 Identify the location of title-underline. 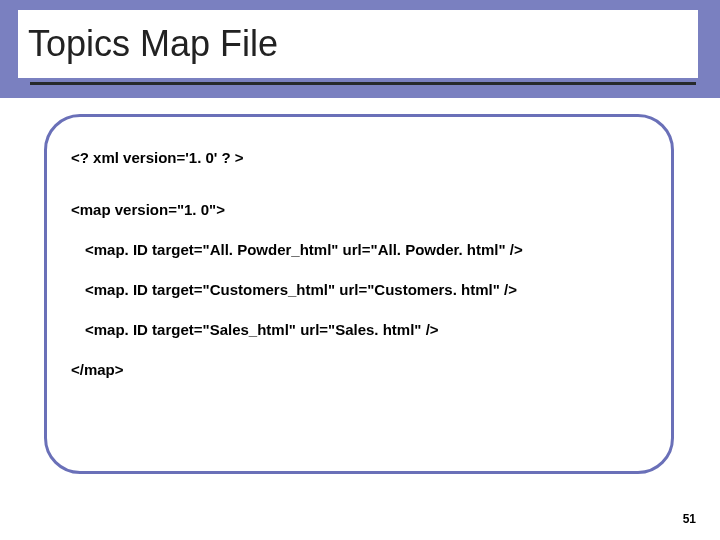
(363, 84).